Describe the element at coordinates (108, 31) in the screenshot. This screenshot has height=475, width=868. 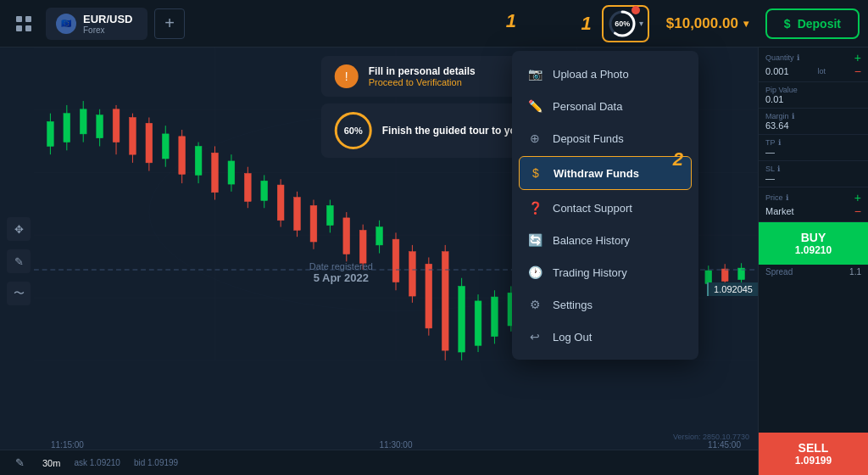
I see `pair-category: Forex` at that location.